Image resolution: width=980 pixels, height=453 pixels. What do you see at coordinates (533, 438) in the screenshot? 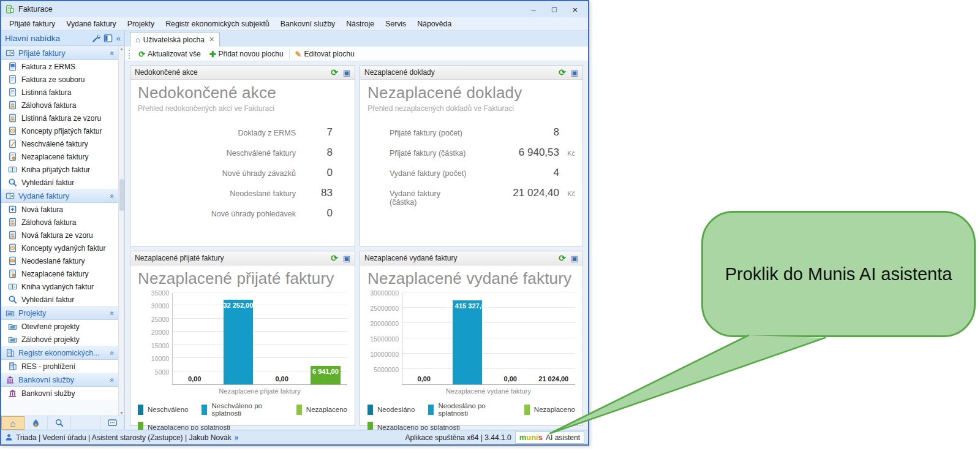
I see `munis-logo-letter: n` at bounding box center [533, 438].